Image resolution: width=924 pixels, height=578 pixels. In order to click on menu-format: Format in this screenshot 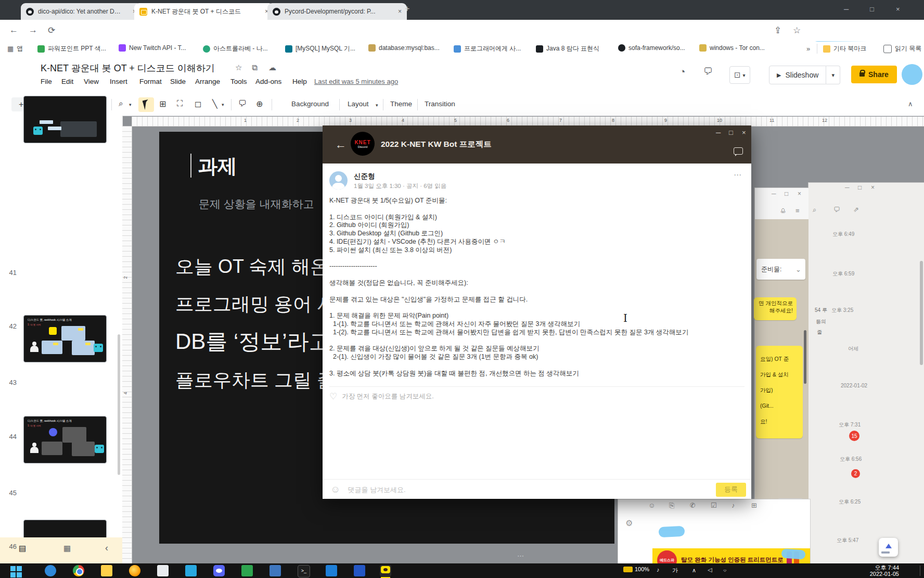, I will do `click(151, 81)`.